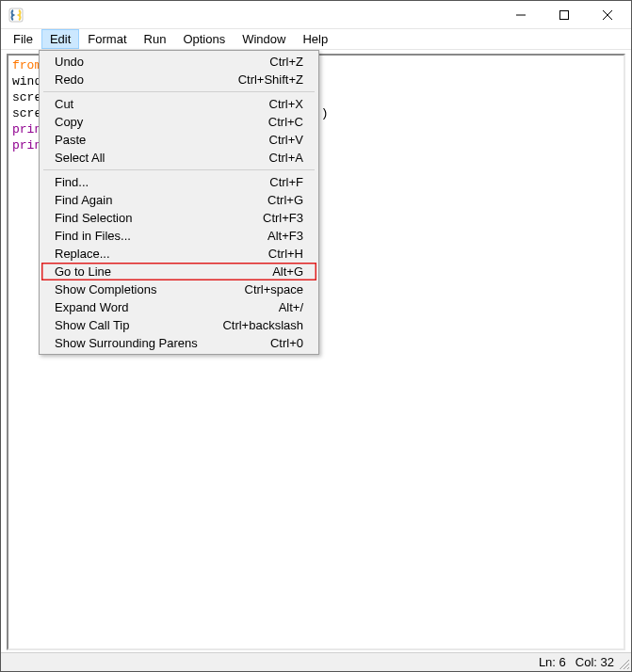 This screenshot has height=672, width=632. What do you see at coordinates (552, 663) in the screenshot?
I see `status-line: Ln: 6` at bounding box center [552, 663].